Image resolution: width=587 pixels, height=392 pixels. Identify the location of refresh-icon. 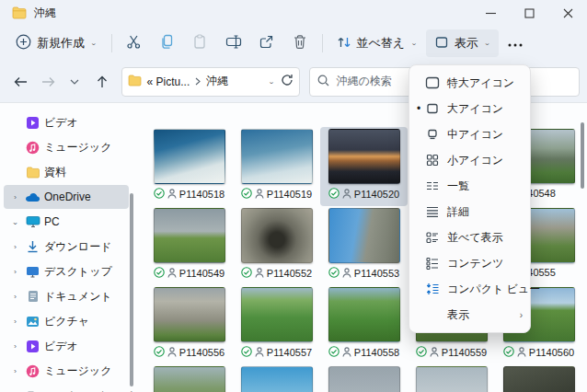
(287, 81).